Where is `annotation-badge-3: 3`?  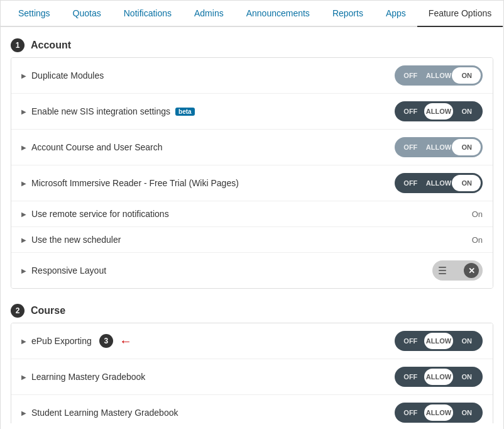
annotation-badge-3: 3 is located at coordinates (106, 341).